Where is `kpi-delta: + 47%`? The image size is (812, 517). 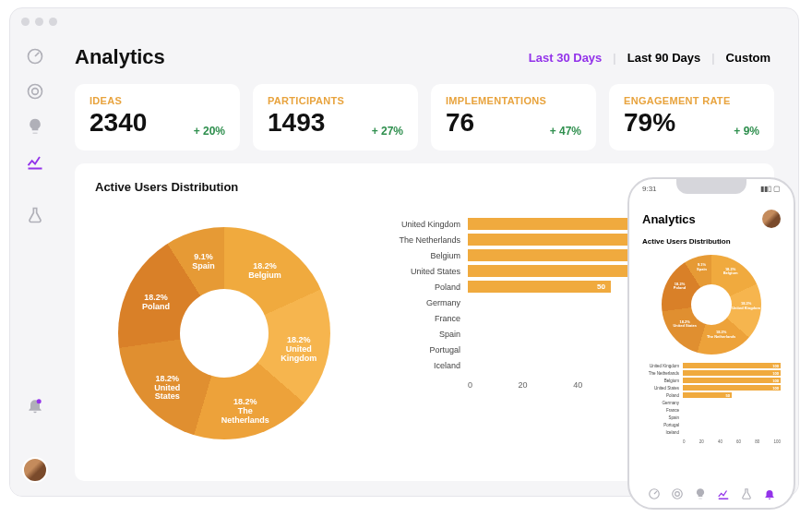
kpi-delta: + 47% is located at coordinates (566, 131).